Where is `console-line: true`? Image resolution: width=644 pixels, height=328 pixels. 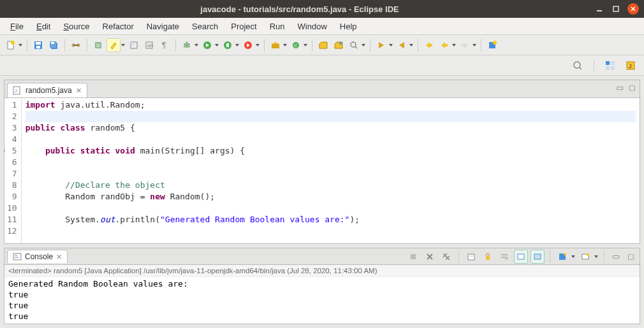
console-line: true is located at coordinates (322, 316).